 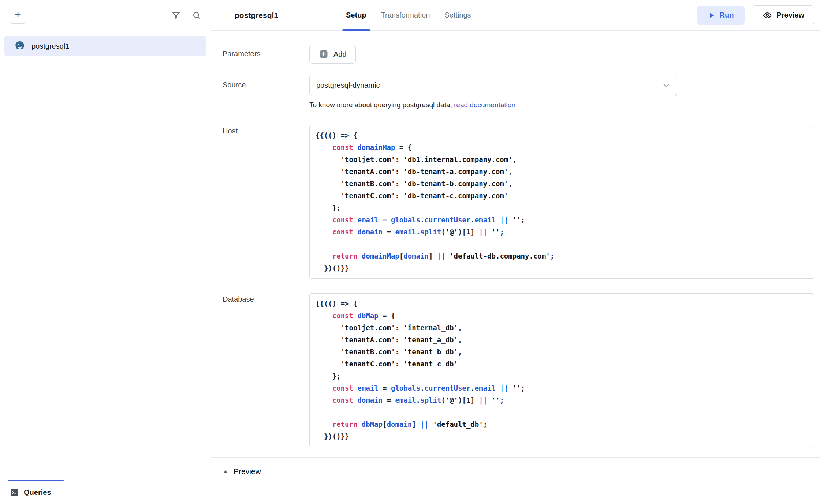 What do you see at coordinates (515, 457) in the screenshot?
I see `preview-section-divider` at bounding box center [515, 457].